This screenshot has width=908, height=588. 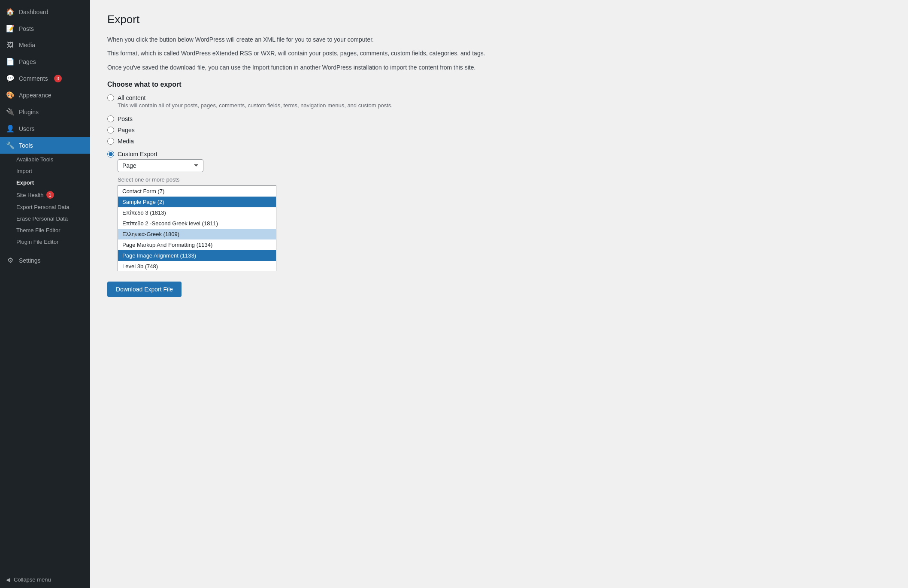 What do you see at coordinates (499, 20) in the screenshot?
I see `page-title: Export` at bounding box center [499, 20].